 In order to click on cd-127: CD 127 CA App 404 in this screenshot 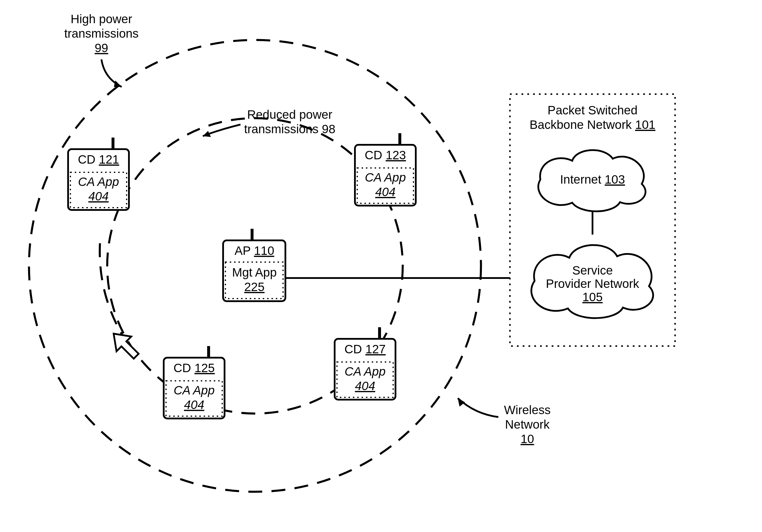, I will do `click(365, 364)`.